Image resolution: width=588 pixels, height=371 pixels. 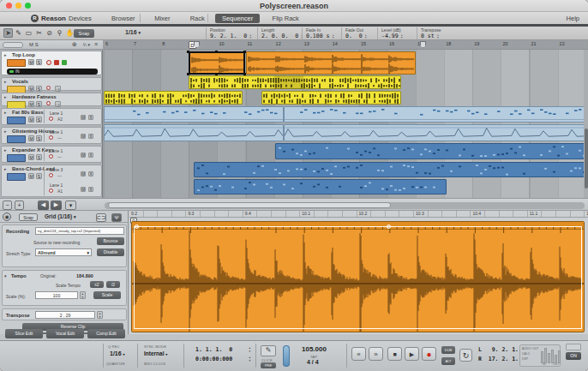 I want to click on track-top-loop: ▸Top LoopMSIN, so click(x=51, y=63).